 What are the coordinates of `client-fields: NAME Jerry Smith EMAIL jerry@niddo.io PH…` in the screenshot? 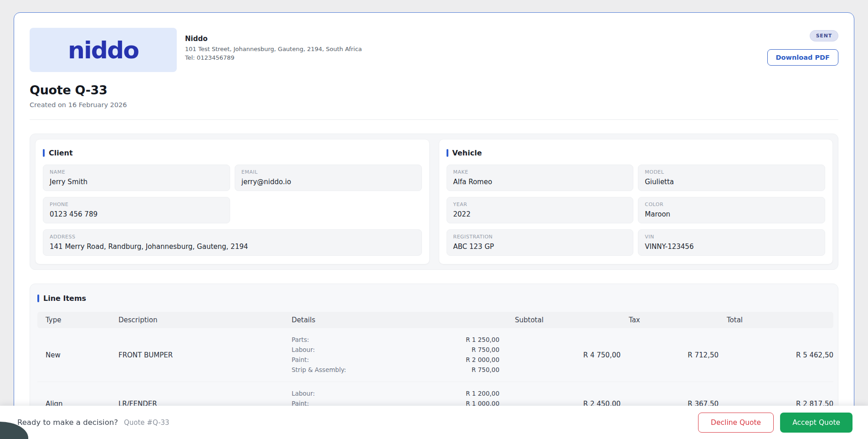 It's located at (232, 210).